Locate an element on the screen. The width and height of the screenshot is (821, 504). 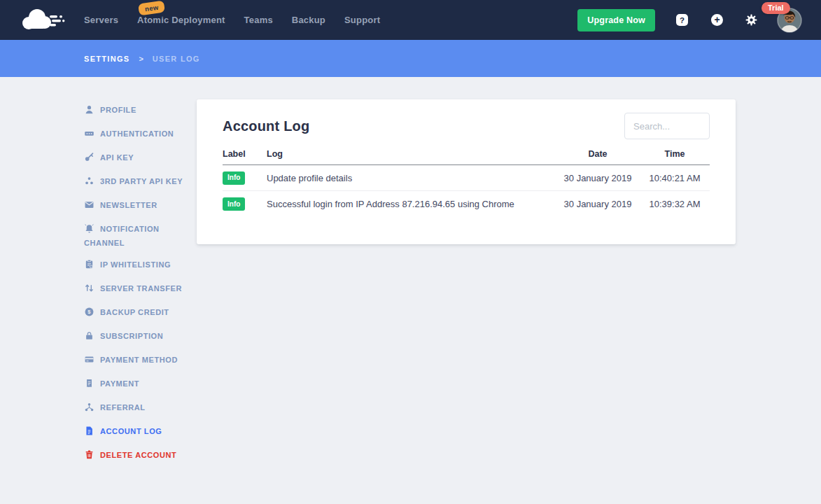
sidebar-item-label: SUBSCRIPTION is located at coordinates (132, 336).